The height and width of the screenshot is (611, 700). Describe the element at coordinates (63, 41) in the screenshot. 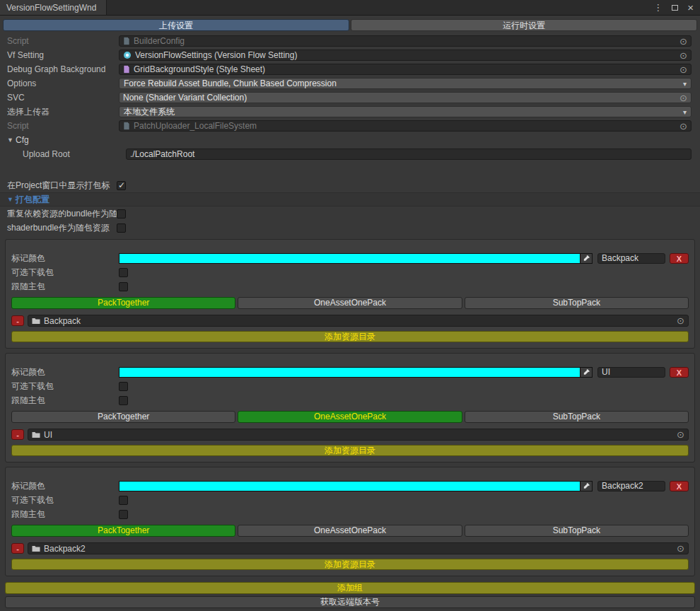

I see `script1-label: Script` at that location.